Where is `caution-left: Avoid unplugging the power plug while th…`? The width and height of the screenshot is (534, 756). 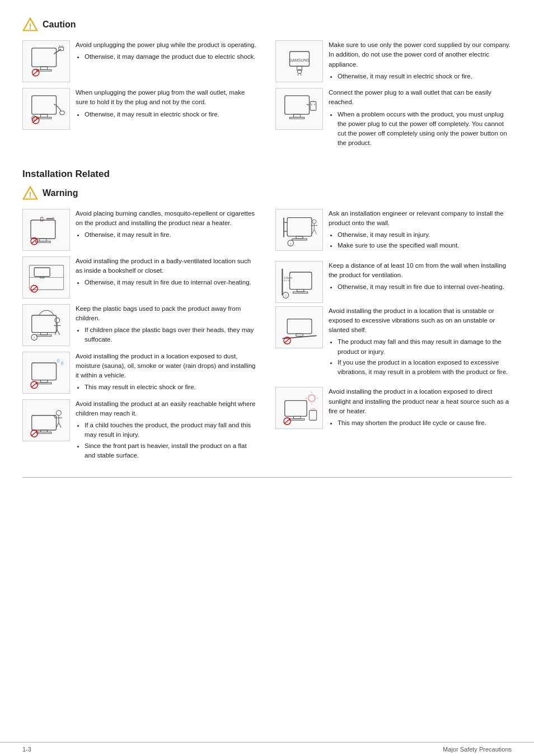
caution-left: Avoid unplugging the power plug while th… is located at coordinates (140, 97).